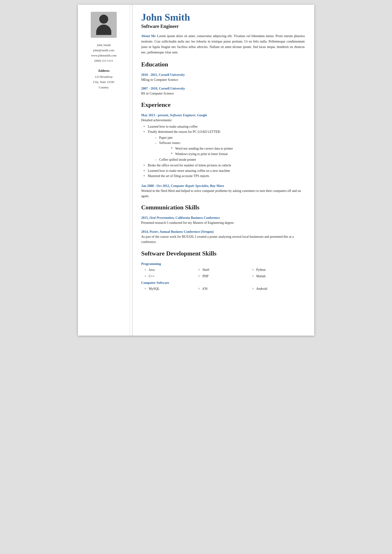  Describe the element at coordinates (223, 239) in the screenshot. I see `communication-entry-2-body: As part of the course work for BUS320, I…` at that location.